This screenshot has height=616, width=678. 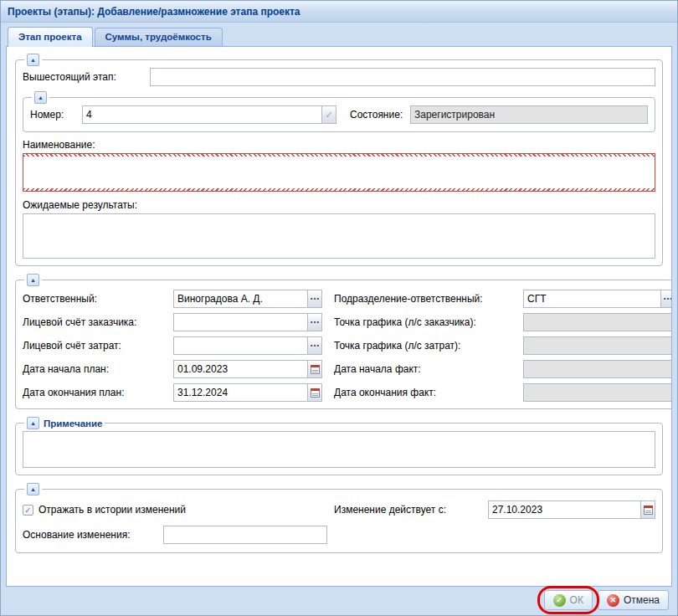 I want to click on change-effective-date-label: Изменение действует с:, so click(x=411, y=510).